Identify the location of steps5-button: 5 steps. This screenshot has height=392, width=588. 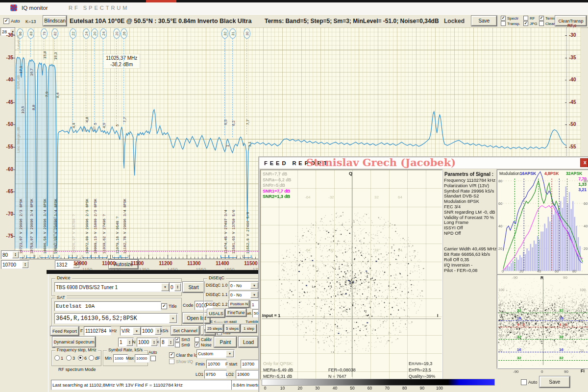
(232, 328).